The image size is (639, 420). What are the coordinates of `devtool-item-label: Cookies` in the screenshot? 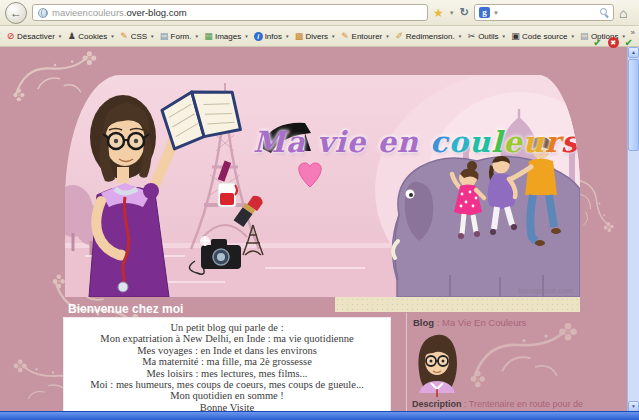 It's located at (92, 36).